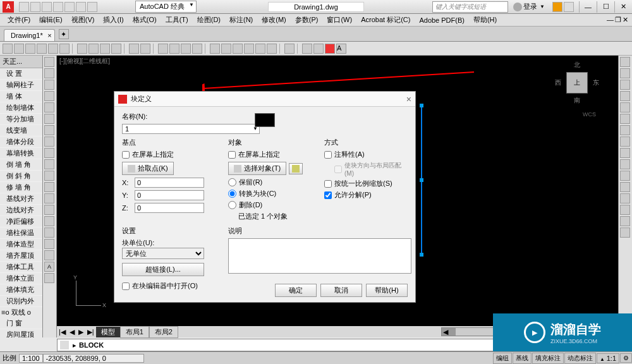 This screenshot has width=632, height=364. I want to click on dialog-close-button: ×, so click(409, 99).